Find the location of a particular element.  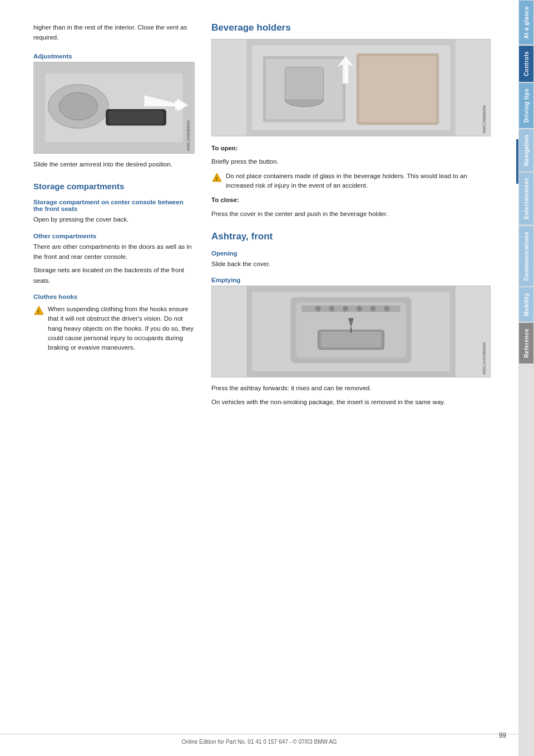

clothes-hooks-warning: ! When suspending clothing from the hook… is located at coordinates (114, 328).